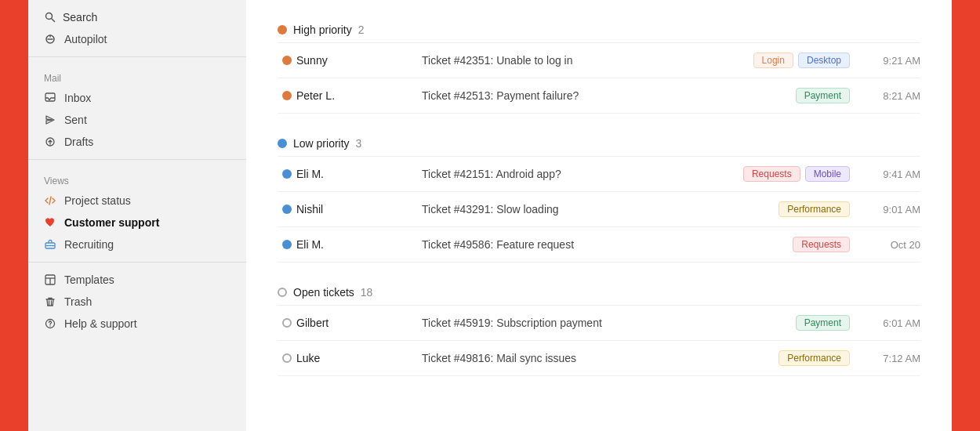  What do you see at coordinates (137, 223) in the screenshot?
I see `sidebar-item-customer-support: Customer support` at bounding box center [137, 223].